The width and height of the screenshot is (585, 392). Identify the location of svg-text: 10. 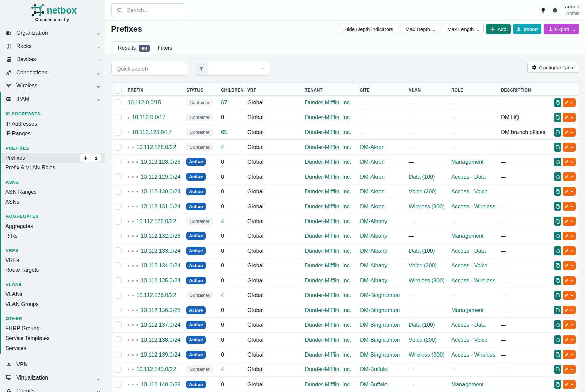
(9, 99).